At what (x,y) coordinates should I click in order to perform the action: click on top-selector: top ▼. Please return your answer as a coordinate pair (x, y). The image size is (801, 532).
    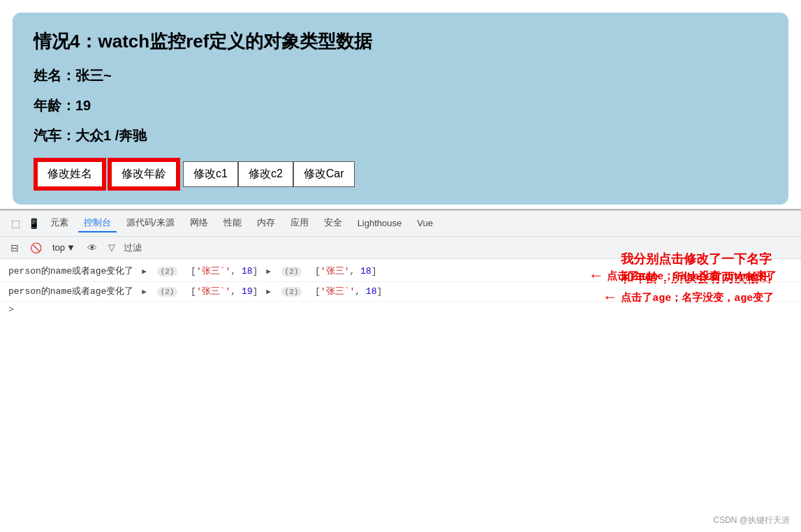
    Looking at the image, I should click on (64, 247).